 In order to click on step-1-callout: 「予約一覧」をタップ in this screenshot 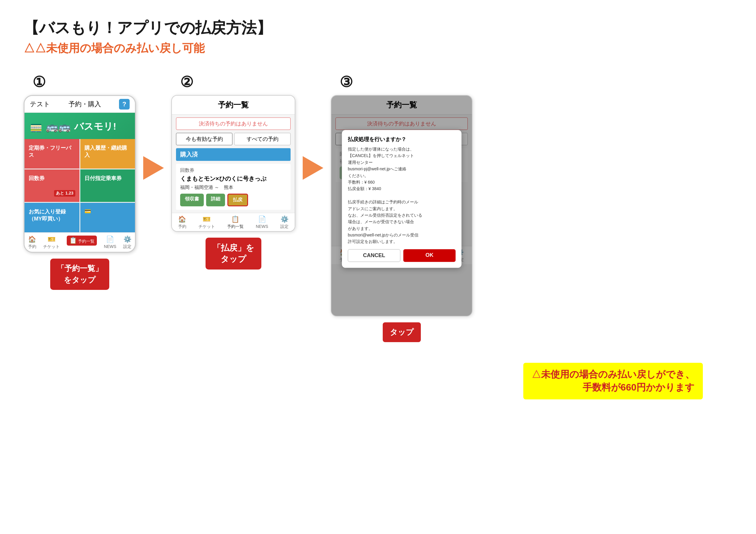, I will do `click(80, 274)`.